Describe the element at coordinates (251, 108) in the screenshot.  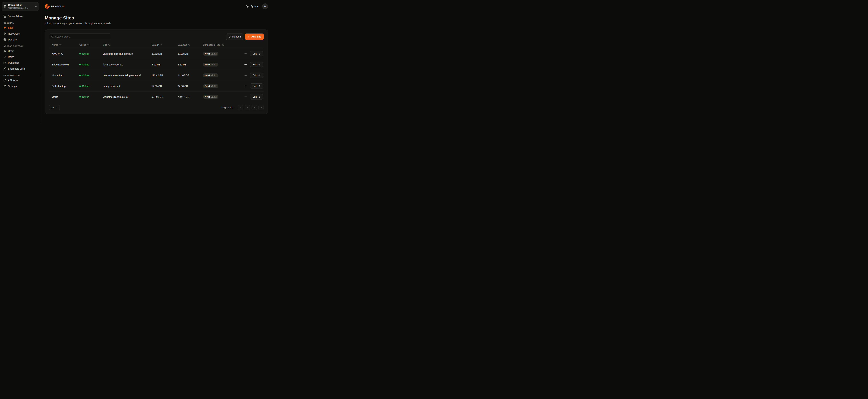
I see `pager` at that location.